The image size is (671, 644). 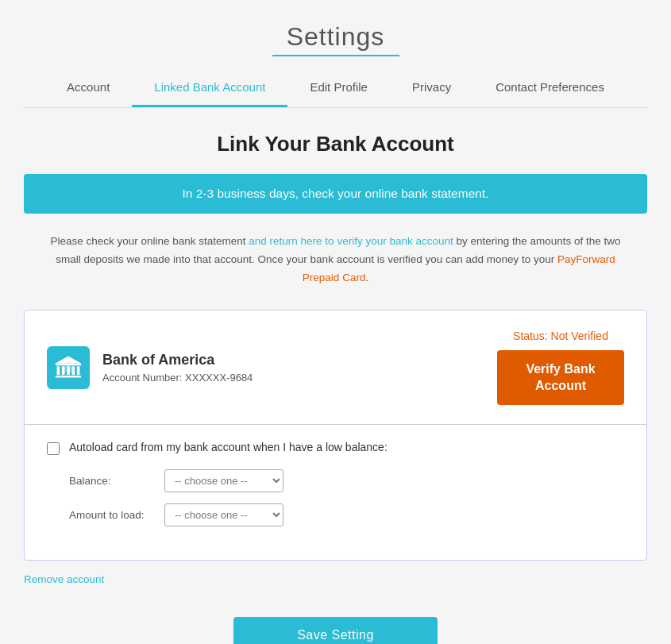 I want to click on description-text: Please check your online bank statement …, so click(x=335, y=260).